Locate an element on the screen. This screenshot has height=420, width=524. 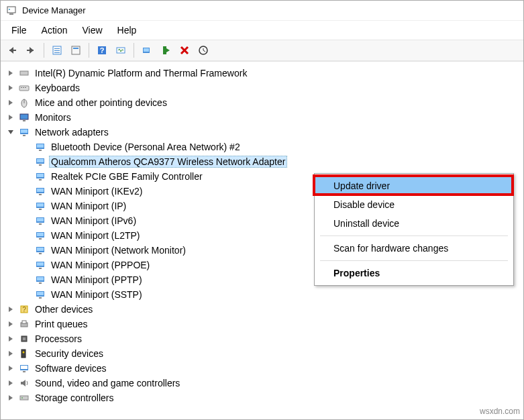
menu-file: File is located at coordinates (19, 30).